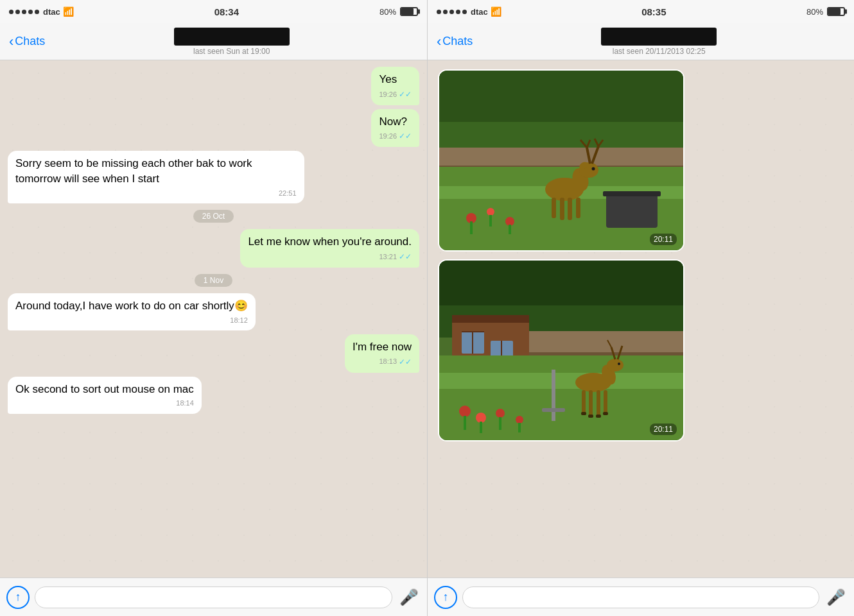 The image size is (854, 616). I want to click on bubble-time-7: 18:12, so click(239, 321).